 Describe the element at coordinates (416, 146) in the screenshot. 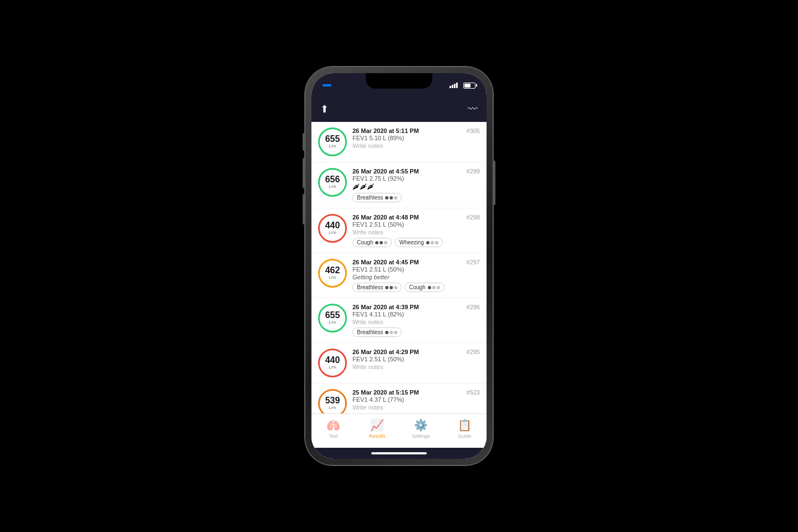

I see `result-notes-placeholder-0: Write notes` at that location.